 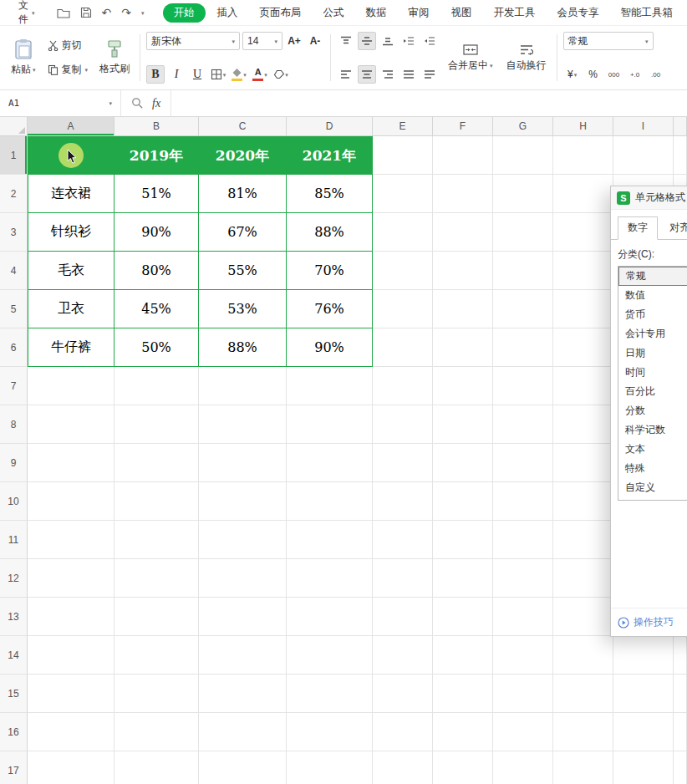 I want to click on cell-D10, so click(x=329, y=501).